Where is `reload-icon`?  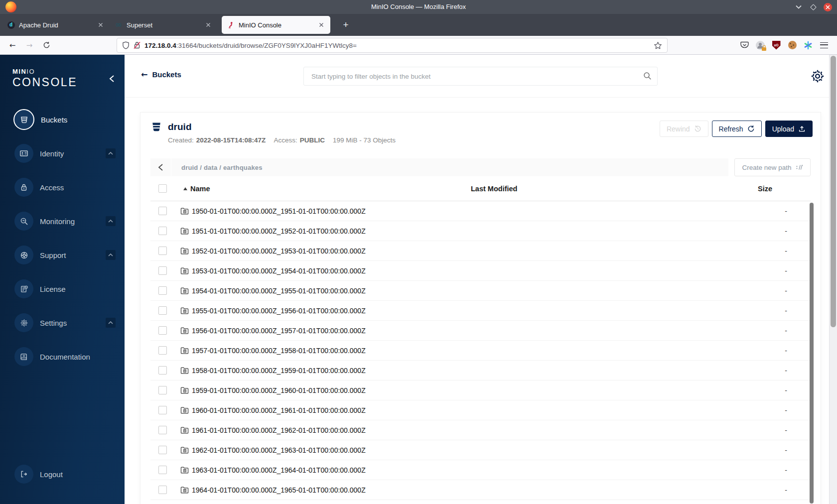
reload-icon is located at coordinates (46, 45).